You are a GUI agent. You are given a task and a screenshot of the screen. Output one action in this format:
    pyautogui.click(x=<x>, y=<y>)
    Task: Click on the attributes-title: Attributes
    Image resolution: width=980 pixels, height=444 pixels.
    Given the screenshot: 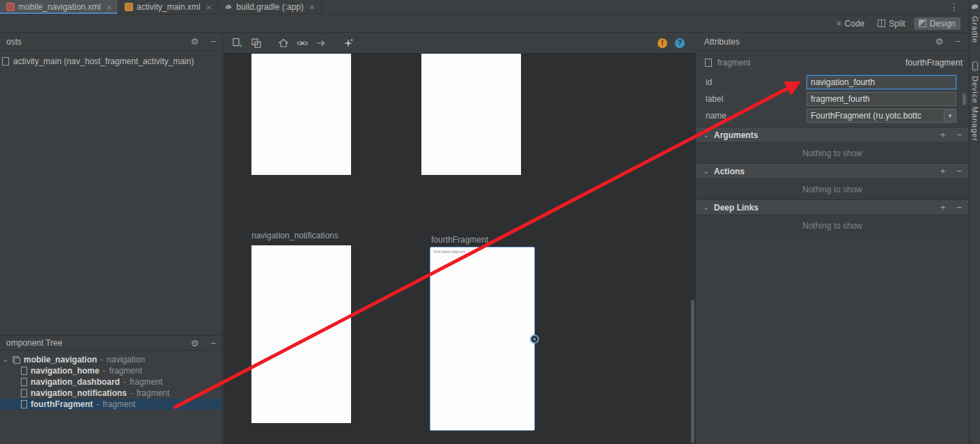 What is the action you would take?
    pyautogui.click(x=722, y=42)
    